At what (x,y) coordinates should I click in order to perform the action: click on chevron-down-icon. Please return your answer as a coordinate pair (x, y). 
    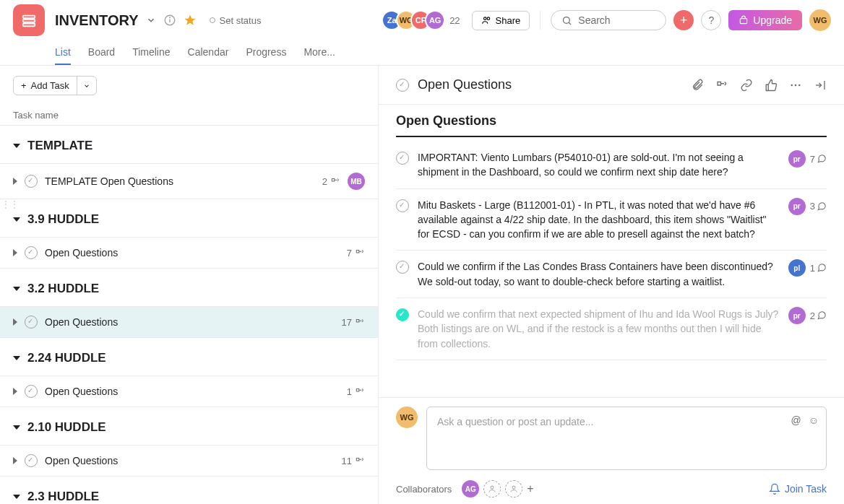
    Looking at the image, I should click on (151, 20).